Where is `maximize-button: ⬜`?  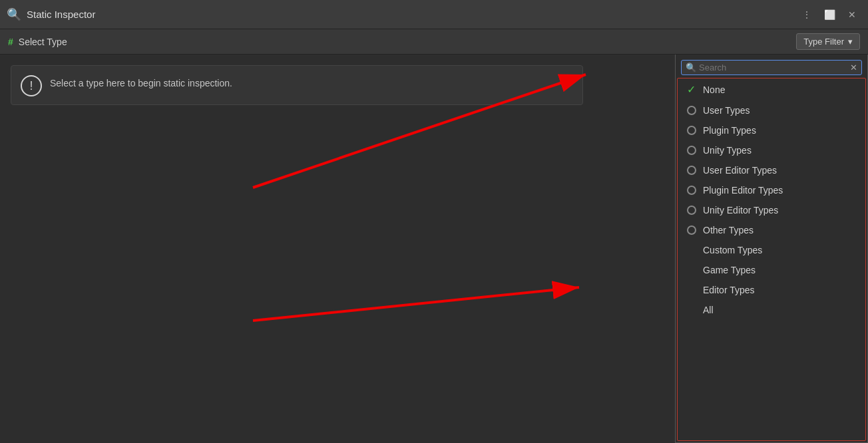 maximize-button: ⬜ is located at coordinates (829, 15).